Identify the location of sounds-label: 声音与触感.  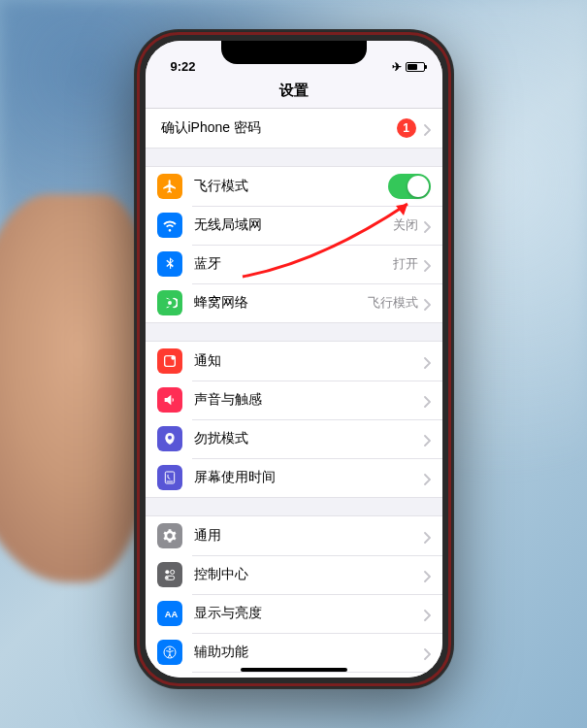
(309, 400).